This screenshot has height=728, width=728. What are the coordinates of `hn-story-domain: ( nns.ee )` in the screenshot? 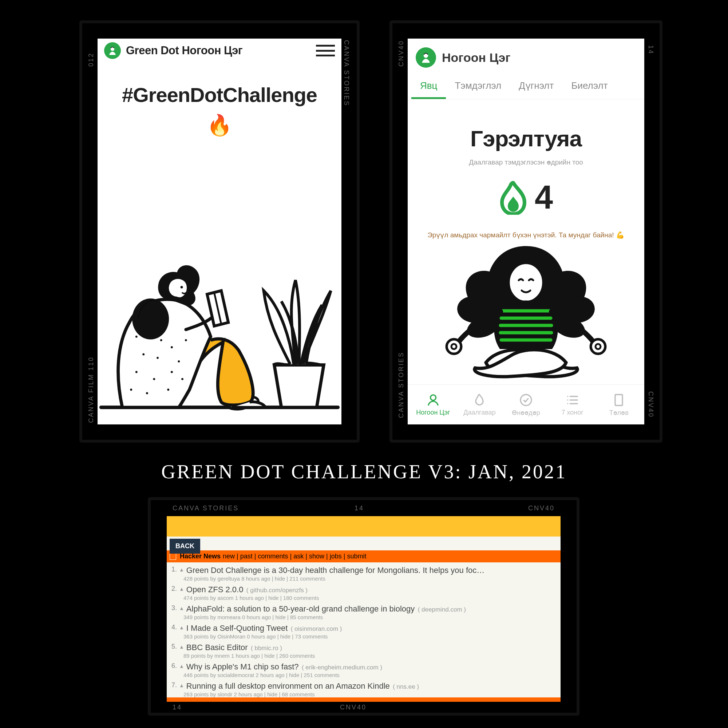 It's located at (406, 687).